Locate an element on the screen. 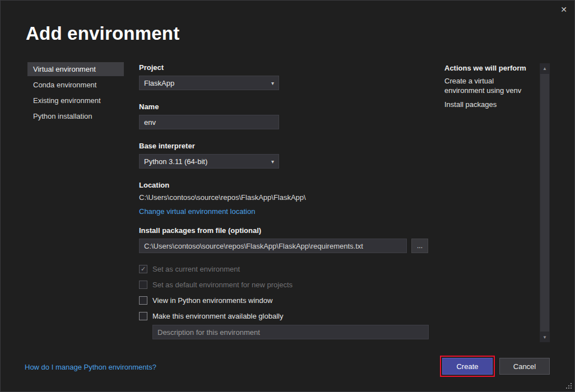  actions-panel: Actions we will perform Create a virtual… is located at coordinates (488, 89).